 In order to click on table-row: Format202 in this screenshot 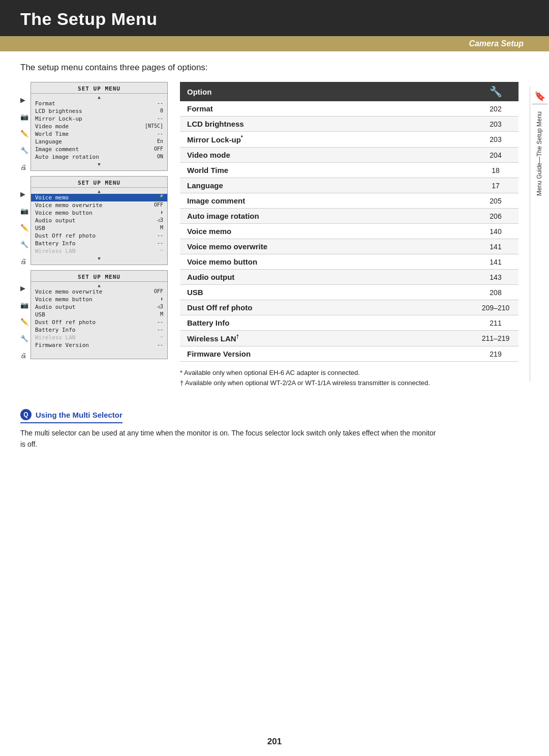, I will do `click(349, 109)`.